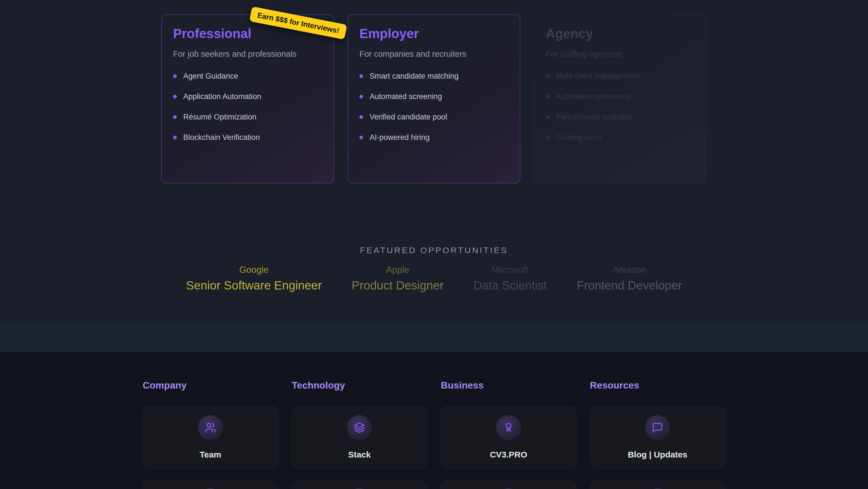 This screenshot has width=868, height=489. Describe the element at coordinates (210, 385) in the screenshot. I see `footer-heading-company: Company` at that location.